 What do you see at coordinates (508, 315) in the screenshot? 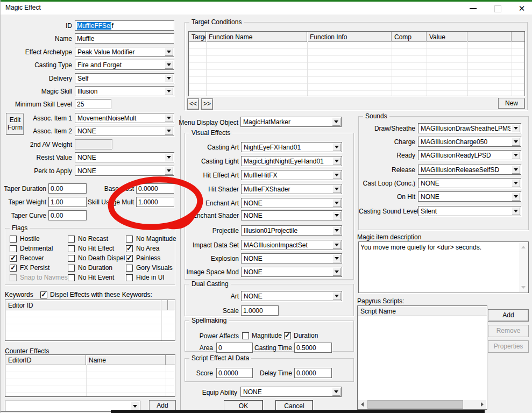
I see `script-add-button: Add` at bounding box center [508, 315].